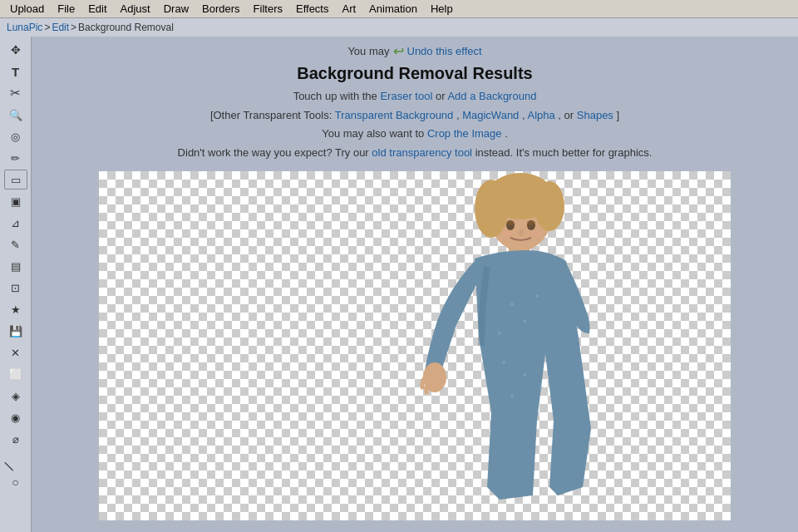 The width and height of the screenshot is (798, 532). I want to click on tool-lasso: ◎, so click(16, 136).